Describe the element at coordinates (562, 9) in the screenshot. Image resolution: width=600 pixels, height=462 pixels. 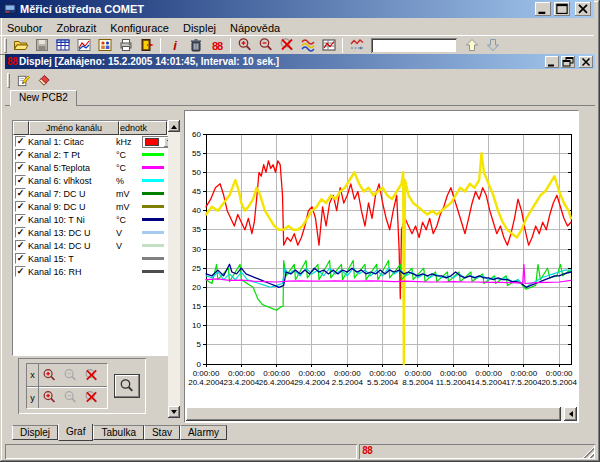
I see `maximize-button` at that location.